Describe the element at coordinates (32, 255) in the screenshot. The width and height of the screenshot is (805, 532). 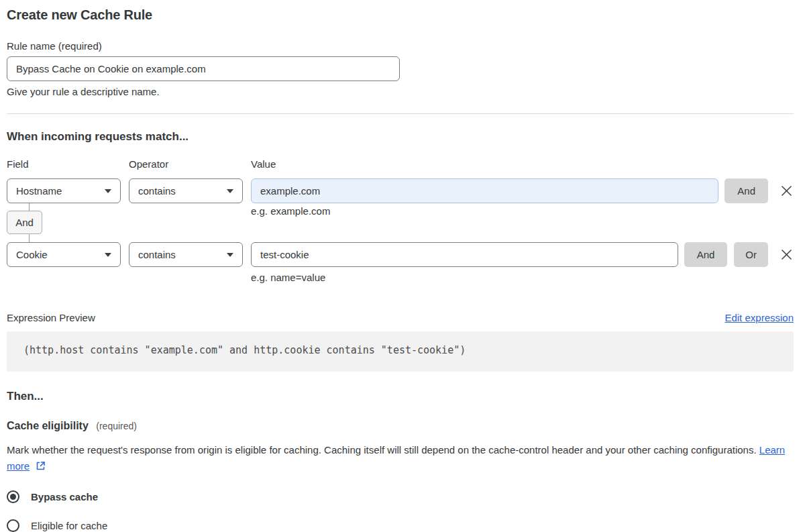
I see `field-select-row2-value: Cookie` at that location.